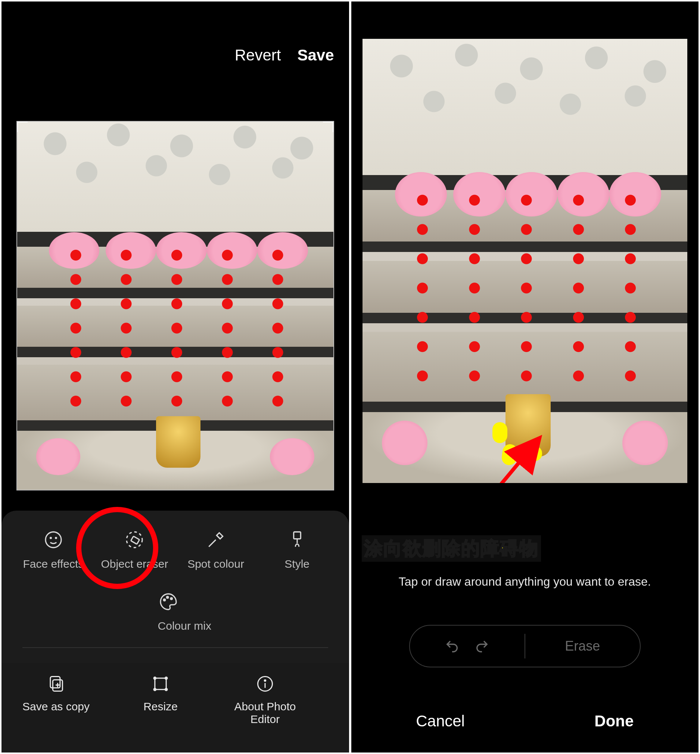  What do you see at coordinates (175, 550) in the screenshot?
I see `tool-row-1: Face effects Object eraser Spot colour S…` at bounding box center [175, 550].